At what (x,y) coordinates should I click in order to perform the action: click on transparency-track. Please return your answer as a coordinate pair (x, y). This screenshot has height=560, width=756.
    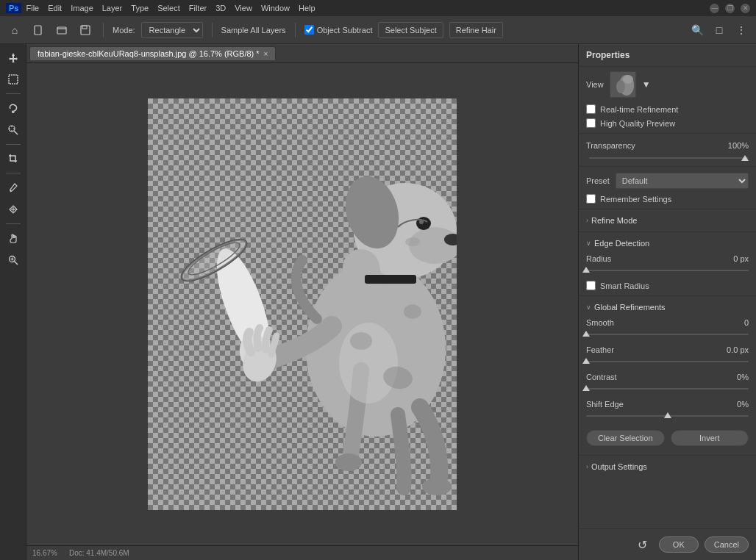
    Looking at the image, I should click on (669, 158).